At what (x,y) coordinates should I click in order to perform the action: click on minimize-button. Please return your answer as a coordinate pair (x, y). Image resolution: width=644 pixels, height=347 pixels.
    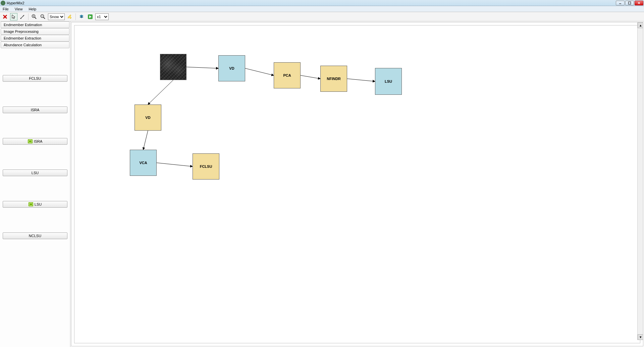
    Looking at the image, I should click on (620, 3).